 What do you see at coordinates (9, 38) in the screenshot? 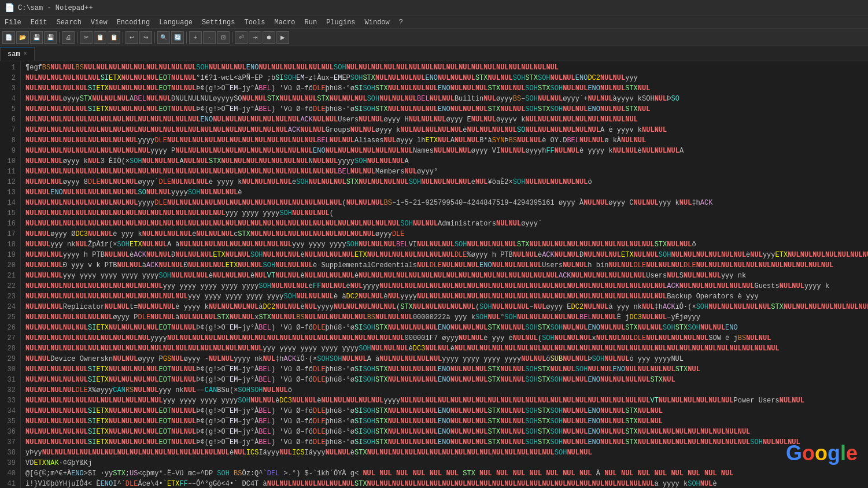
I see `toolbar-new: 📄` at bounding box center [9, 38].